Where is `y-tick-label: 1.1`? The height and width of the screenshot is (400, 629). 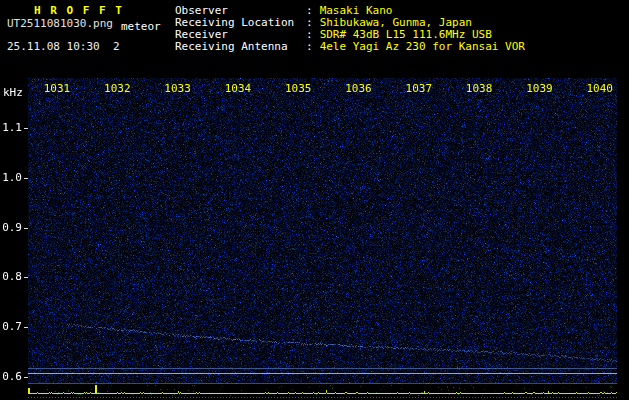 y-tick-label: 1.1 is located at coordinates (12, 128).